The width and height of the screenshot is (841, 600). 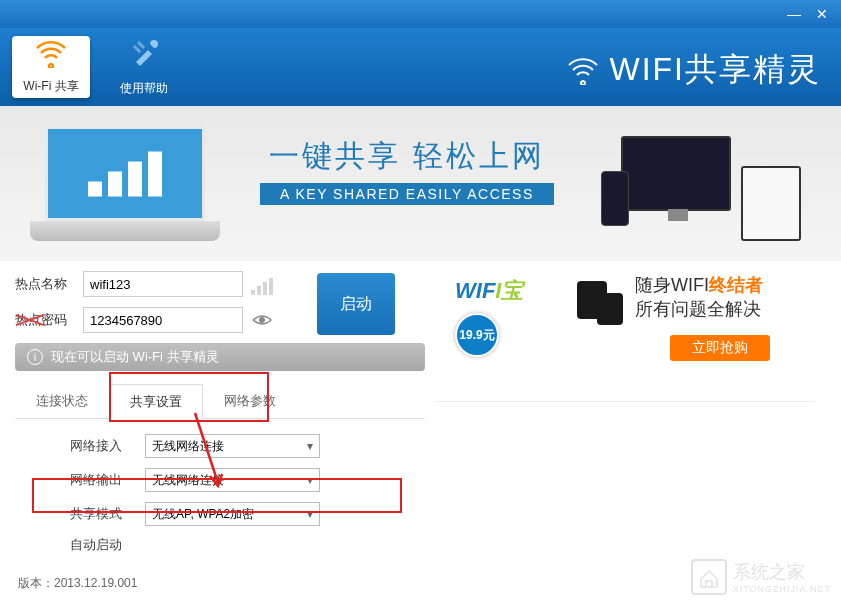 What do you see at coordinates (78, 584) in the screenshot?
I see `version-label: 版本：2013.12.19.001` at bounding box center [78, 584].